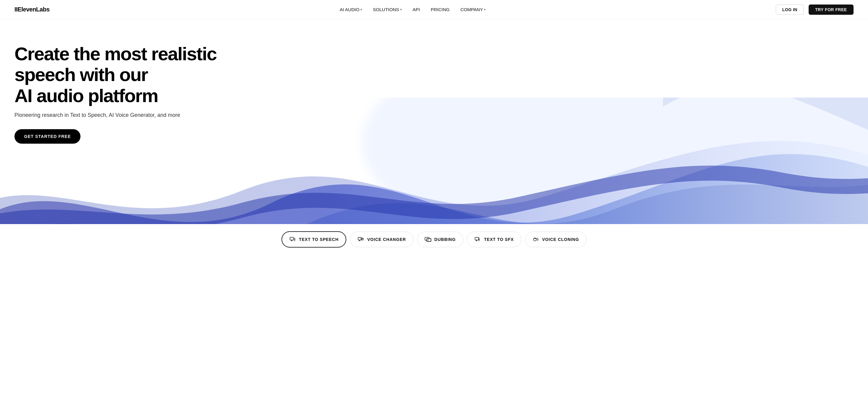 Image resolution: width=868 pixels, height=415 pixels. What do you see at coordinates (434, 9) in the screenshot?
I see `navbar: IIElevenLabs AI AUDIO ▾ SOLUTIONS ▾ API …` at bounding box center [434, 9].